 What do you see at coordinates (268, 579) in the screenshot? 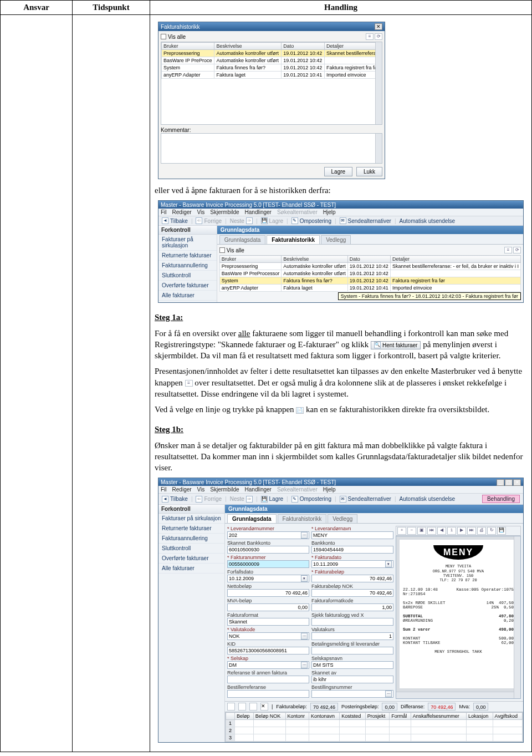
I see `forfallsdato-field: 10.12.2009▾` at bounding box center [268, 579].